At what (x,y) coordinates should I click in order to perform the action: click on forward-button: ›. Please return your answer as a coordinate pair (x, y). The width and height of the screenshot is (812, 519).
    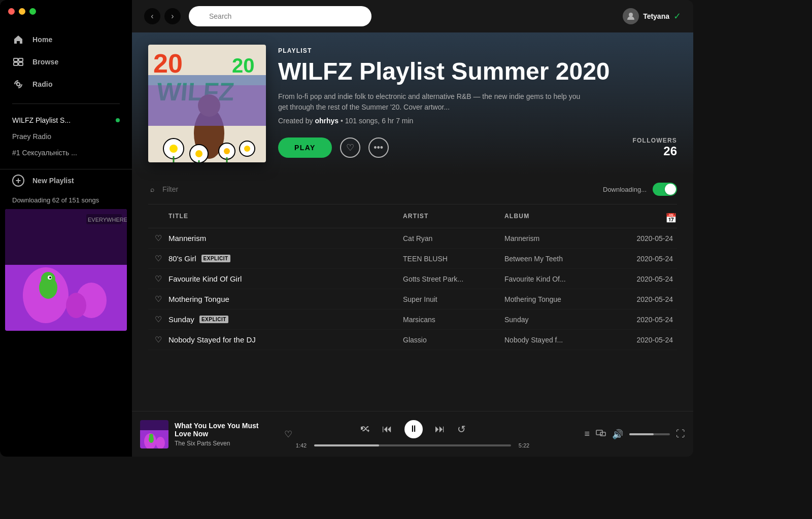
    Looking at the image, I should click on (173, 16).